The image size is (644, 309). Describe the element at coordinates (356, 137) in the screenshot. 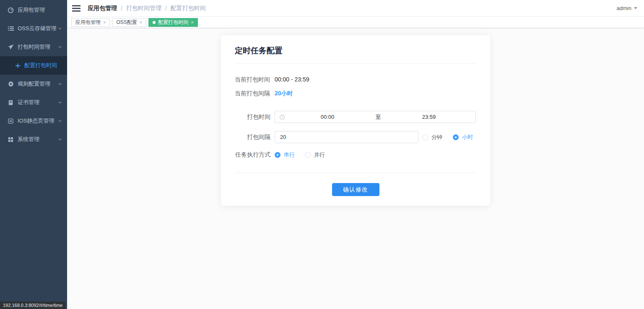

I see `interval-row: 打包间隔 分钟 小时` at that location.